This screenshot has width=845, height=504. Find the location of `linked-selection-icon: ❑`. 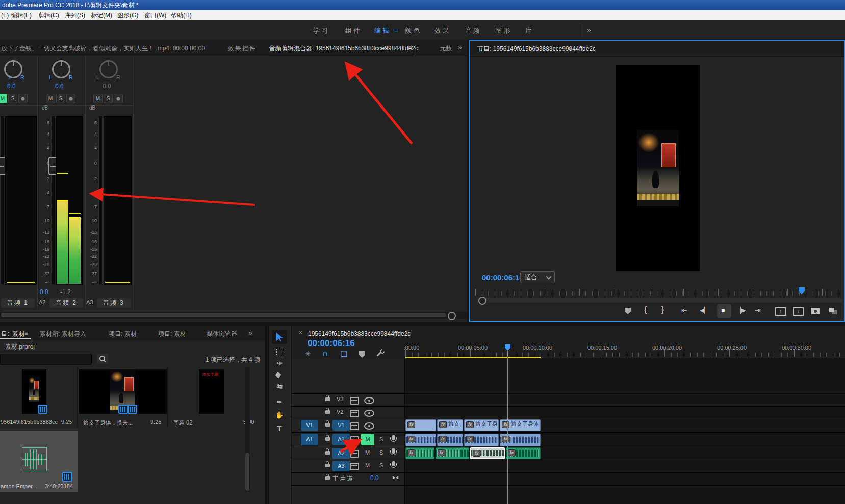

linked-selection-icon: ❑ is located at coordinates (344, 354).